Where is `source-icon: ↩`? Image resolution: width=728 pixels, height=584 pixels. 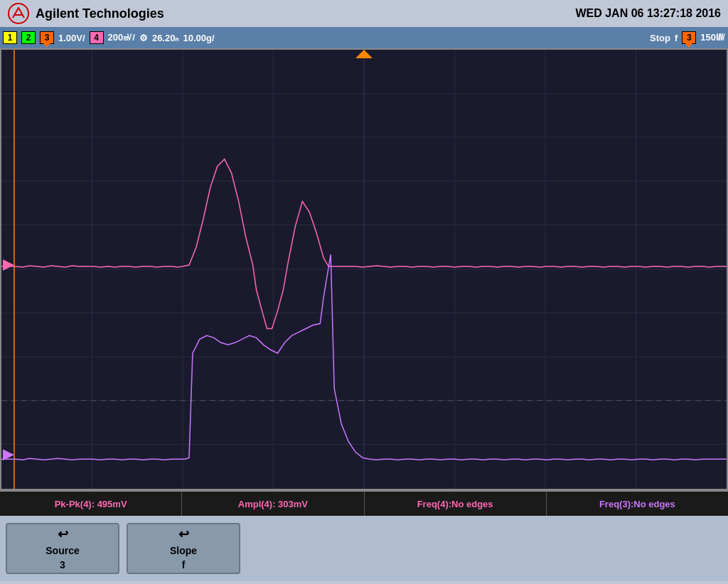
source-icon: ↩ is located at coordinates (63, 534).